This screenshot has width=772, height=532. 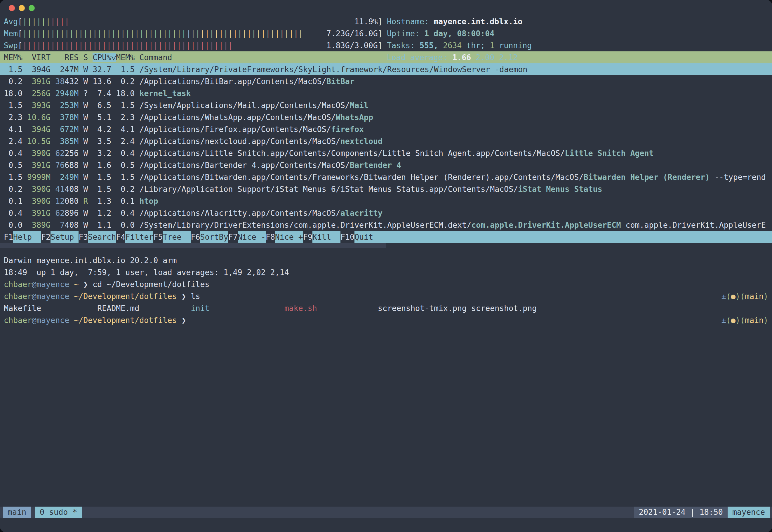 I want to click on fkey-f10: F10, so click(x=347, y=237).